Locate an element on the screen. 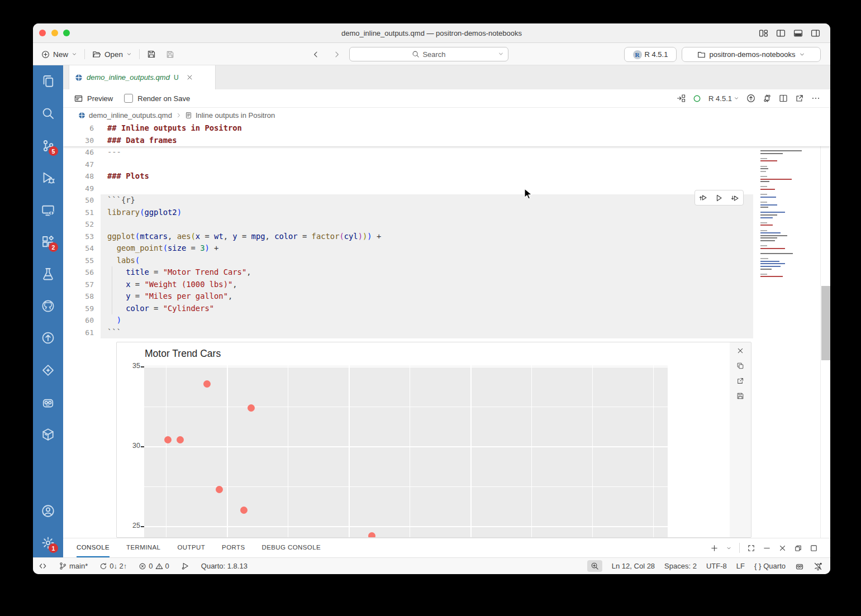  remote-indicator-icon is located at coordinates (42, 566).